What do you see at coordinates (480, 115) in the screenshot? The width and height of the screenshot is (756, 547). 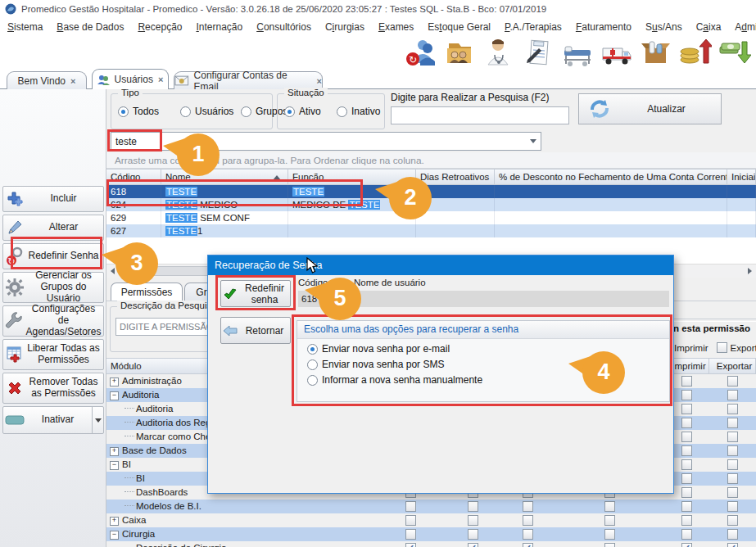 I see `search-input` at bounding box center [480, 115].